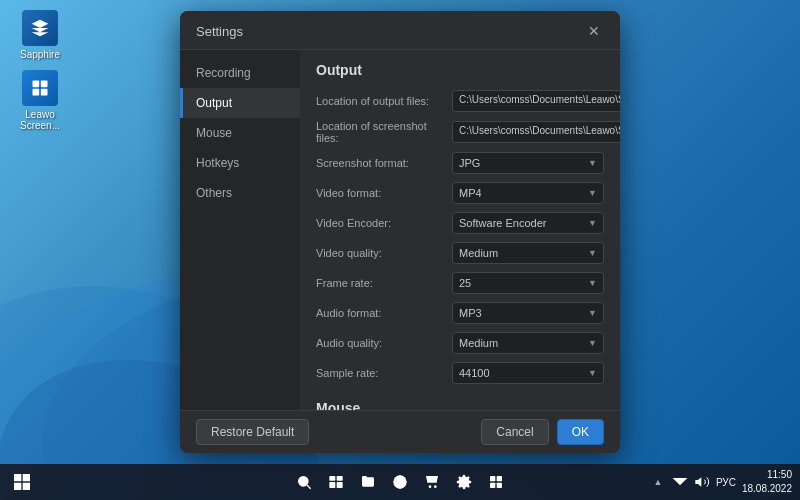 The width and height of the screenshot is (800, 500). What do you see at coordinates (542, 432) in the screenshot?
I see `footer-right: Cancel OK` at bounding box center [542, 432].